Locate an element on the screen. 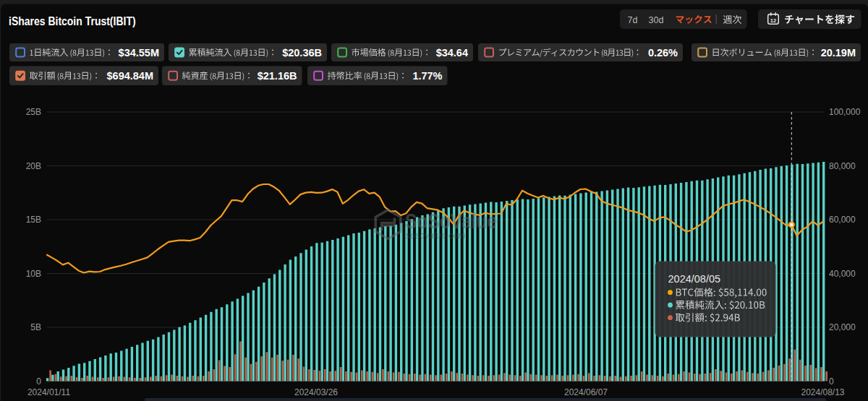 This screenshot has height=401, width=868. svg-text: 12 is located at coordinates (773, 20).